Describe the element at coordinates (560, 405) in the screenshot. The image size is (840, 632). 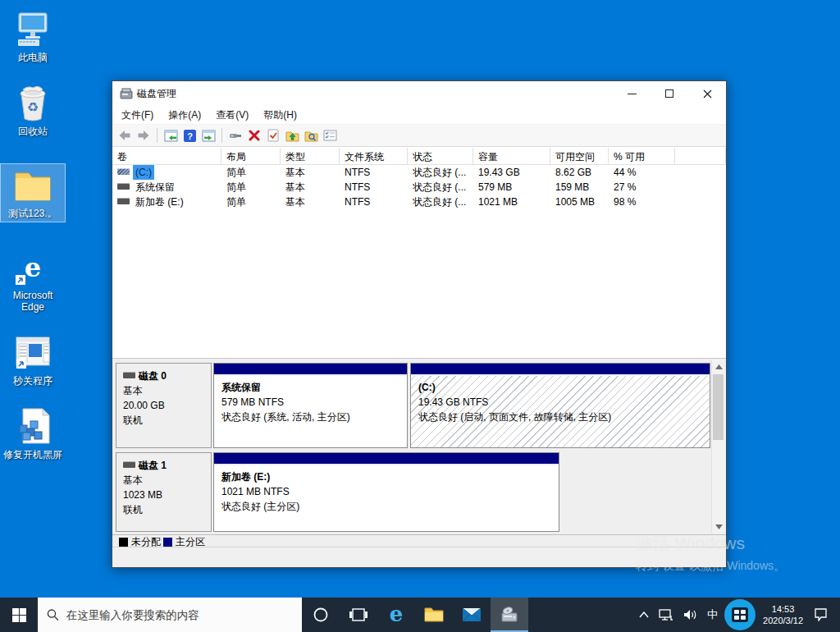
I see `partition-c: (C:) 19.43 GB NTFS 状态良好 (启动, 页面文件, 故障转储,…` at that location.